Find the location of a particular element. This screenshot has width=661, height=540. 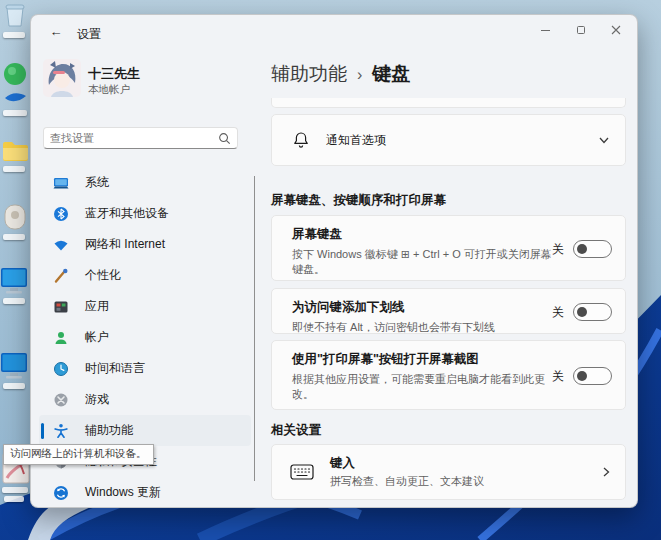

breadcrumb-parent: 辅助功能 is located at coordinates (309, 74).